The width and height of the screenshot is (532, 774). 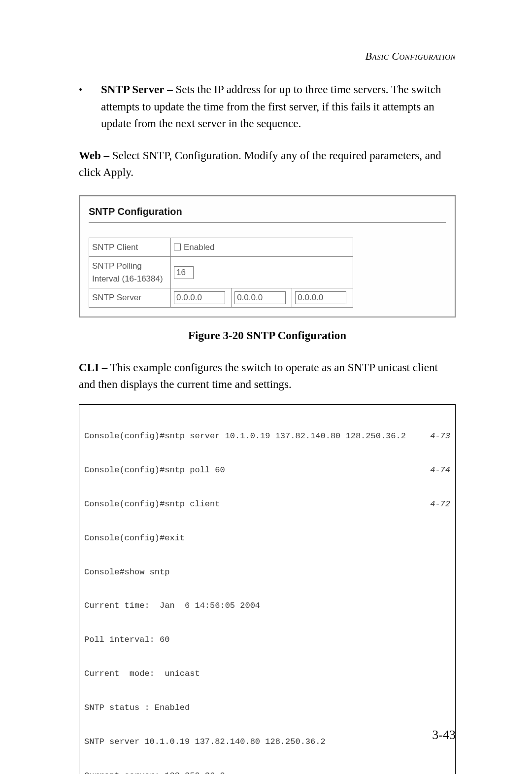 What do you see at coordinates (262, 273) in the screenshot?
I see `sntp-polling-cell` at bounding box center [262, 273].